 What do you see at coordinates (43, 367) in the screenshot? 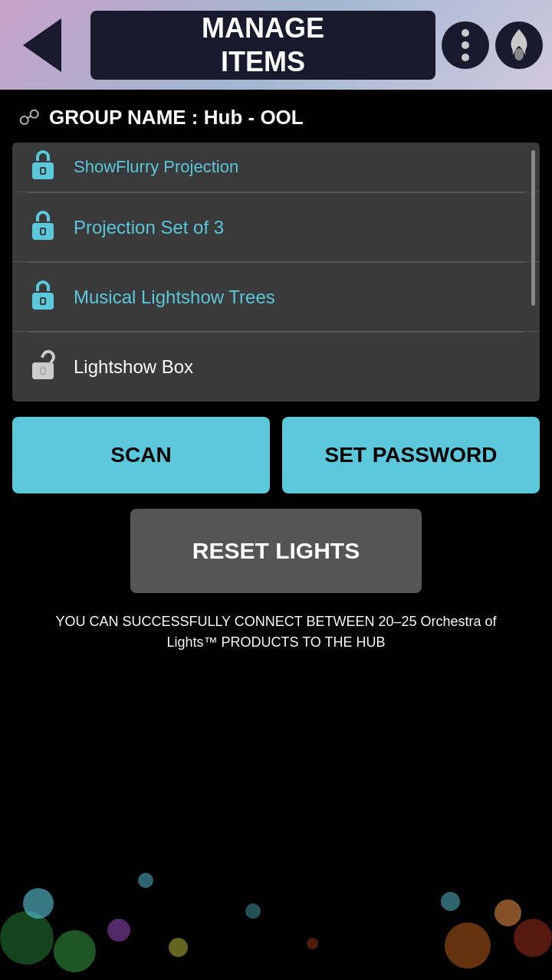
I see `lock-open-icon` at bounding box center [43, 367].